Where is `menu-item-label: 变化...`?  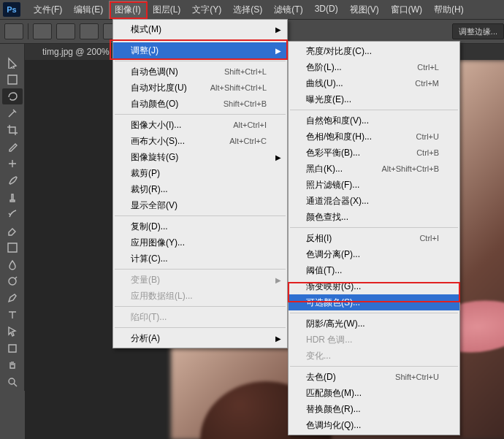
menu-item-label: 变化... is located at coordinates (318, 356).